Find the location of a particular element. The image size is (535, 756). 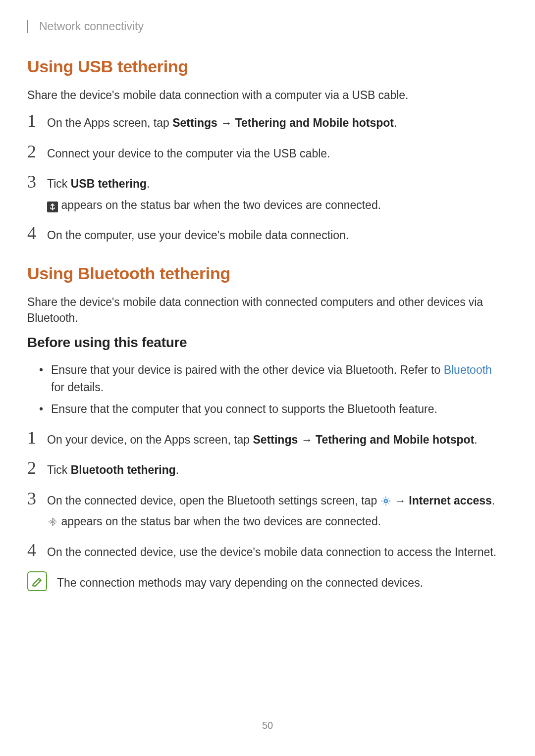

bt-step-3: 3 On the connected device, open the Blue… is located at coordinates (263, 510).